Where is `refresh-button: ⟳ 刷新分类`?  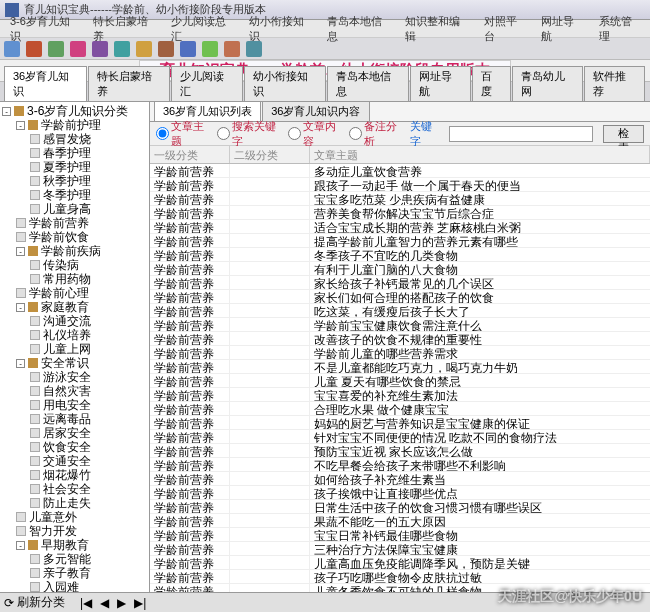
refresh-button: ⟳ 刷新分类 is located at coordinates (34, 602).